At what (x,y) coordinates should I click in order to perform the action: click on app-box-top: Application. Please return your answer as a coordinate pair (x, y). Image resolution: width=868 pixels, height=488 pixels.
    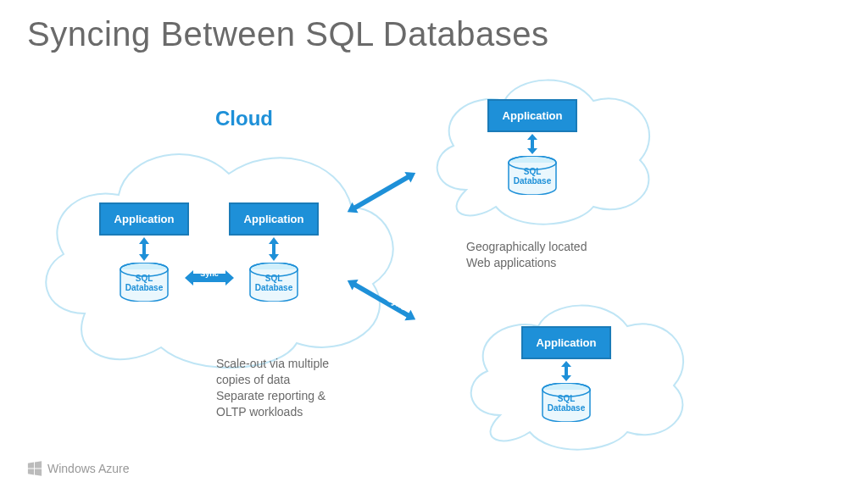
    Looking at the image, I should click on (532, 115).